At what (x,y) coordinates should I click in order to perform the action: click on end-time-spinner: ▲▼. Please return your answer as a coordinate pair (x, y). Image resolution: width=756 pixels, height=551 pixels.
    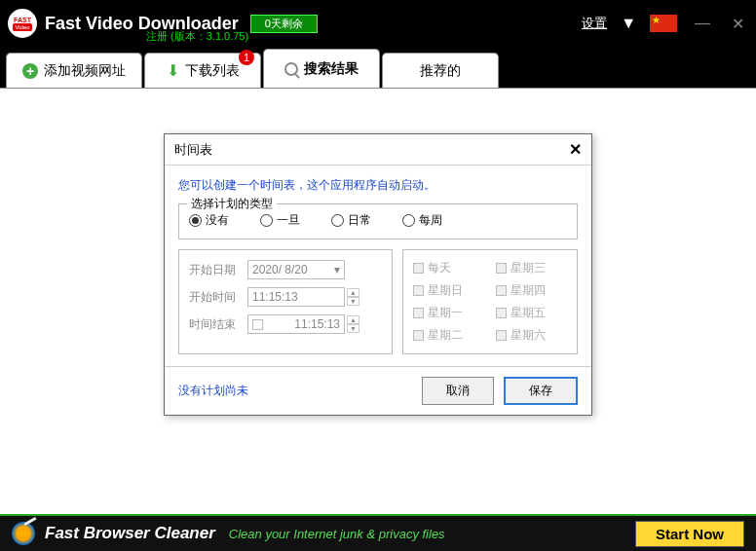
    Looking at the image, I should click on (353, 324).